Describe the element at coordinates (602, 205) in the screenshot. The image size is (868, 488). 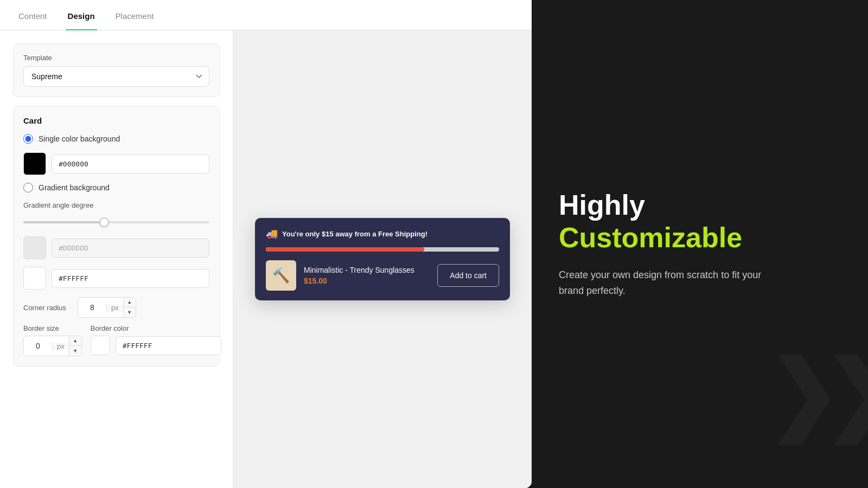
I see `promo-title-line1: Highly` at that location.